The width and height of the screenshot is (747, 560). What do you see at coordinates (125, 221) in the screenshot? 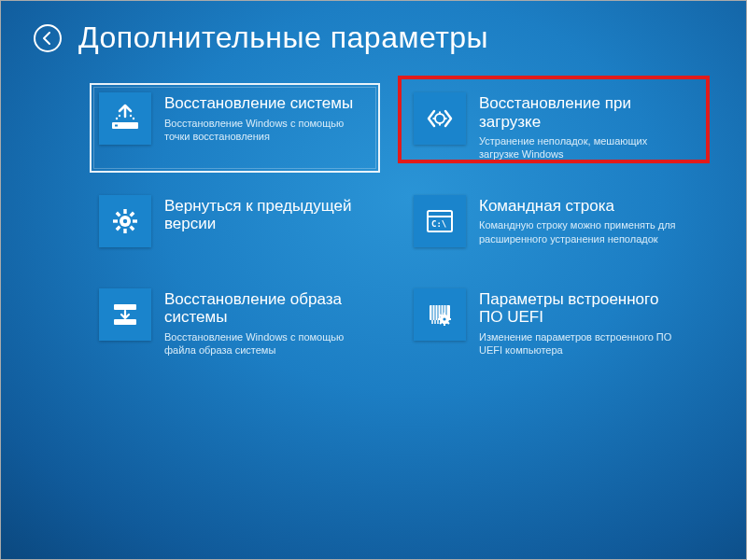
I see `gear-icon` at bounding box center [125, 221].